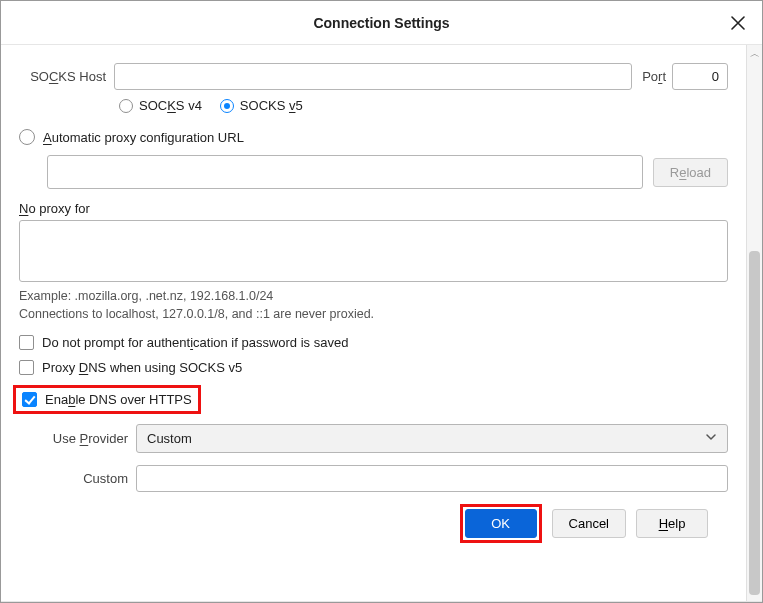 This screenshot has height=603, width=763. I want to click on highlight-enable-doh: Enable DNS over HTTPS, so click(107, 400).